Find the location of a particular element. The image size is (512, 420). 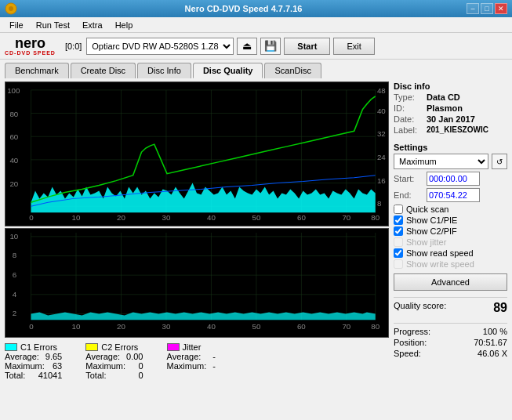

show-c2pif-checkbox is located at coordinates (398, 231).